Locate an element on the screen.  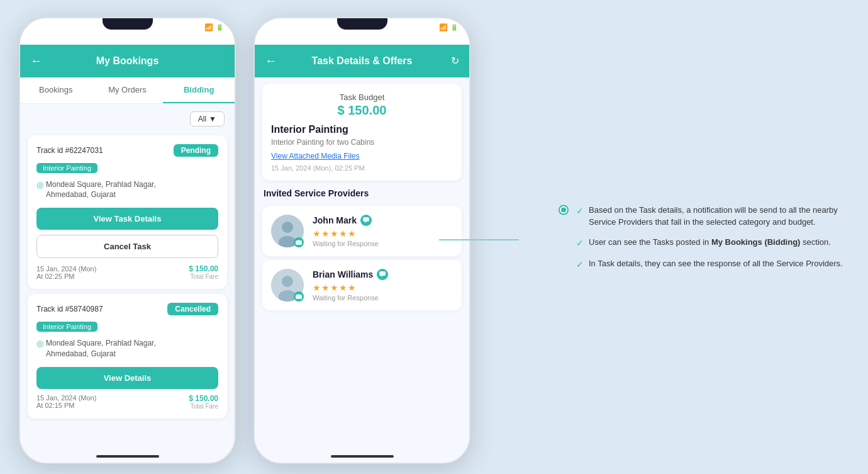
track-id-1: Track id #62247031 is located at coordinates (70, 150).